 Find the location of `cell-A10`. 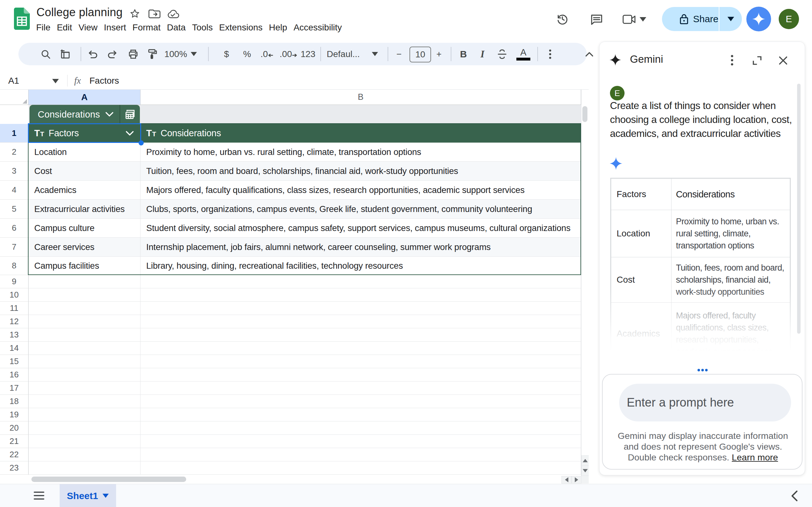

cell-A10 is located at coordinates (85, 295).